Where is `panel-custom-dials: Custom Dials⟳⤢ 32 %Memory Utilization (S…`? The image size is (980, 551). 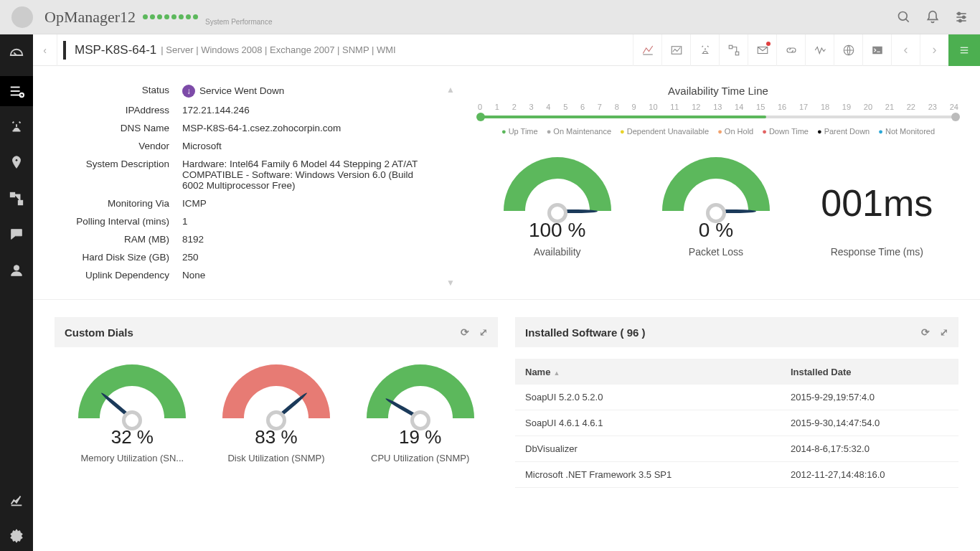
panel-custom-dials: Custom Dials⟳⤢ 32 %Memory Utilization (S… is located at coordinates (276, 402).